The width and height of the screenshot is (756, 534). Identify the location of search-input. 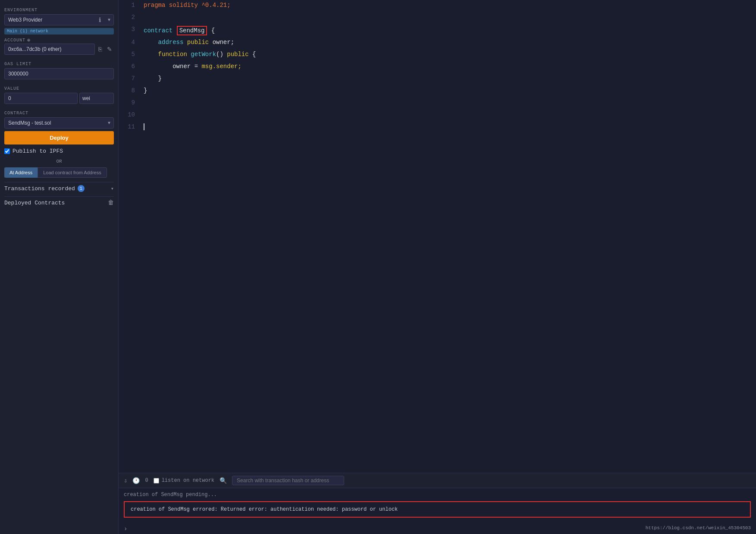
(288, 481).